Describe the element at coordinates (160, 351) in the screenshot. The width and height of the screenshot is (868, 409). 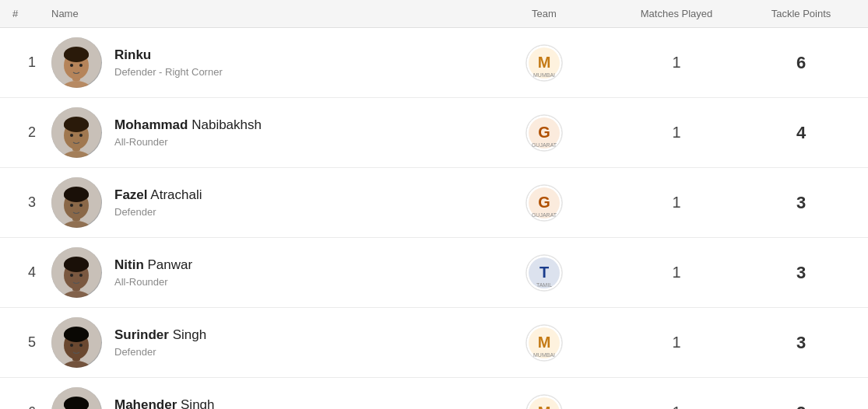
I see `player-role: Defender` at that location.